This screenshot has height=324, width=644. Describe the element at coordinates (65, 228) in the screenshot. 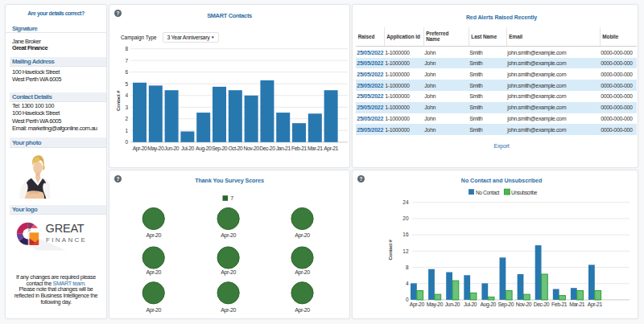

I see `svg-text: GREAT` at that location.